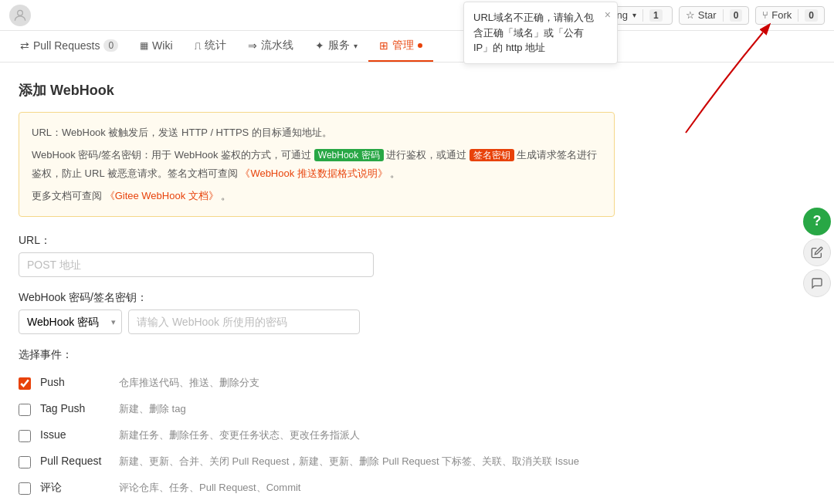  Describe the element at coordinates (317, 313) in the screenshot. I see `webhook-pwd-group: WebHook 密码/签名密钥： WebHook 密码 签名密钥 ▾` at that location.